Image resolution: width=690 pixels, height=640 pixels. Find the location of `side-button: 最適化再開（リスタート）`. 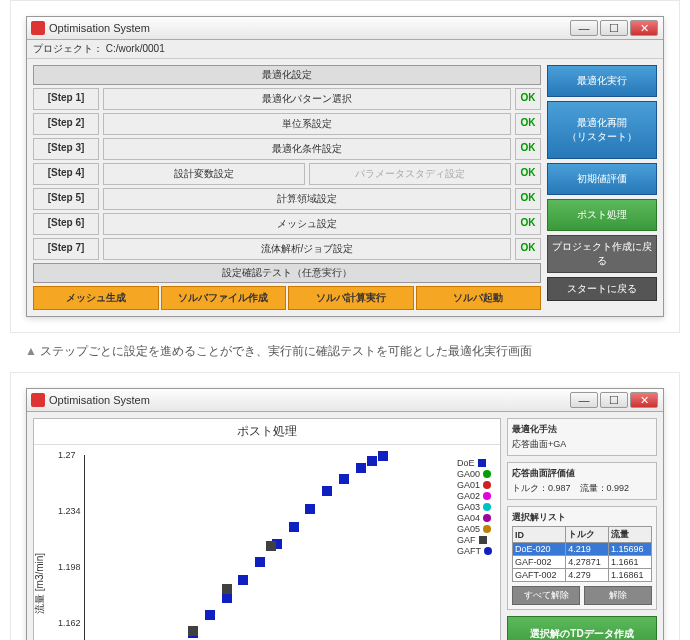

side-button: 最適化再開（リスタート） is located at coordinates (602, 130).